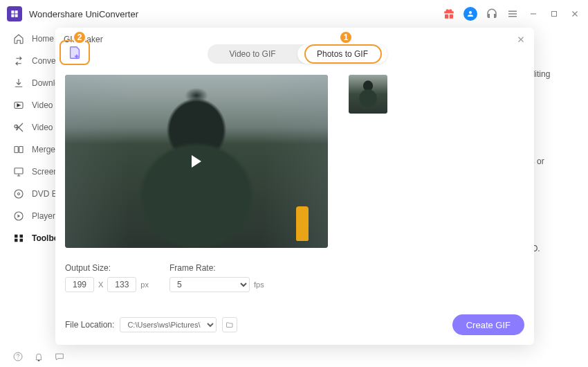  I want to click on height-input, so click(122, 285).